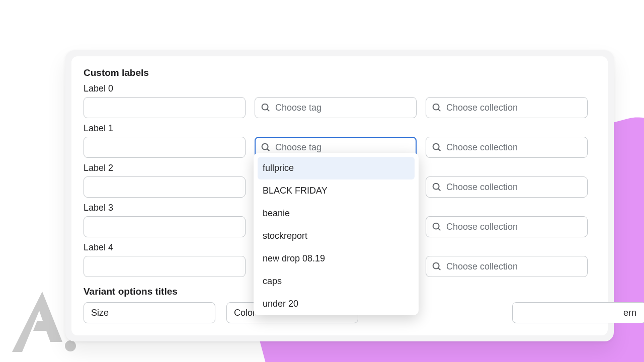 The width and height of the screenshot is (644, 362). I want to click on label-1-title: Label 1, so click(340, 129).